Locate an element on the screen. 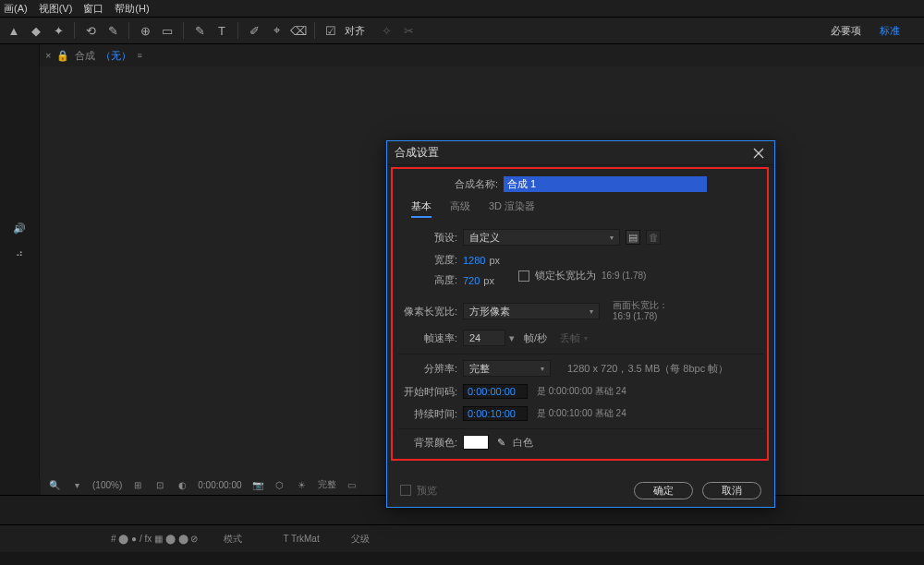 The width and height of the screenshot is (924, 565). viewer-tab-strip: × 🔒 合成 （无） ≡ is located at coordinates (482, 55).